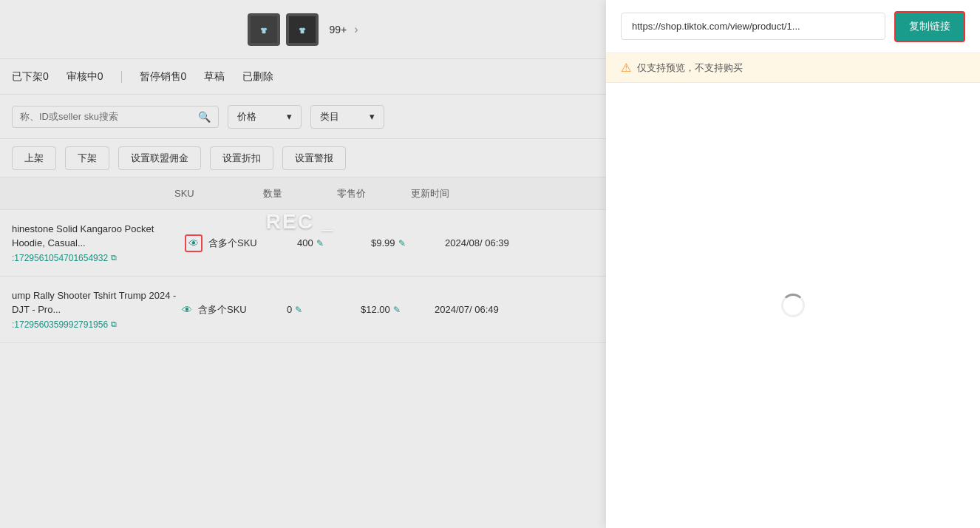 This screenshot has height=528, width=980. I want to click on loading-spinner, so click(793, 305).